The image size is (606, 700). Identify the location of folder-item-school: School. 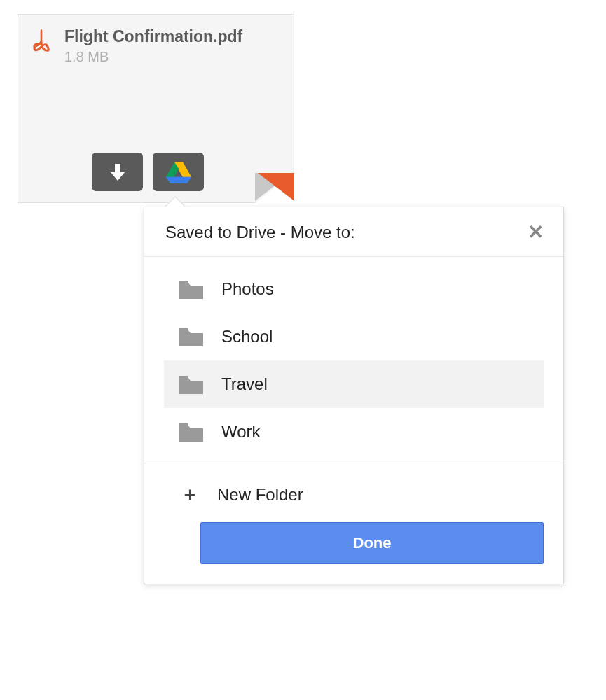
(354, 337).